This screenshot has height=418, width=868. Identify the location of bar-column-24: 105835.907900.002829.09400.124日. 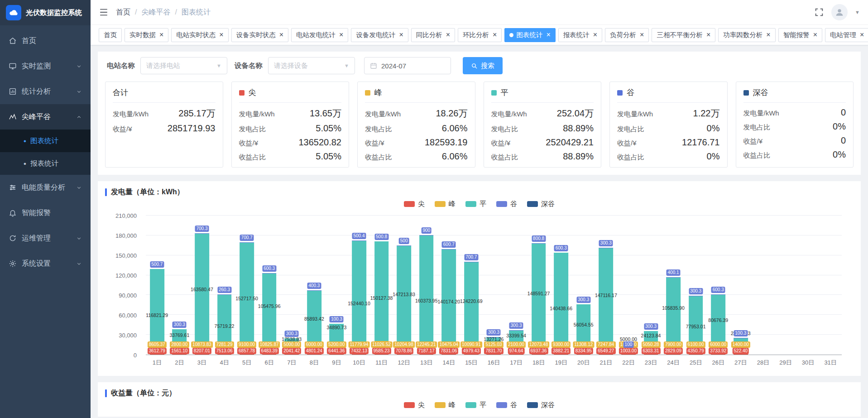
(673, 285).